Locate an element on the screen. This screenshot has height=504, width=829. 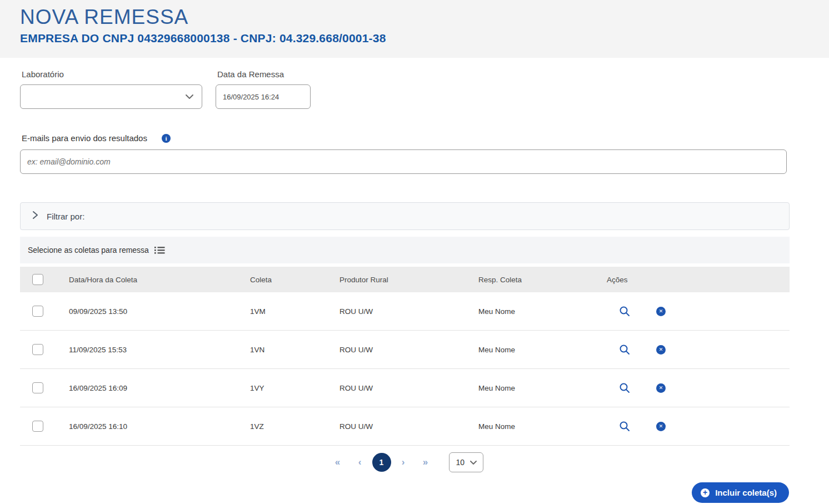
column-header-coleta: Coleta is located at coordinates (294, 280).